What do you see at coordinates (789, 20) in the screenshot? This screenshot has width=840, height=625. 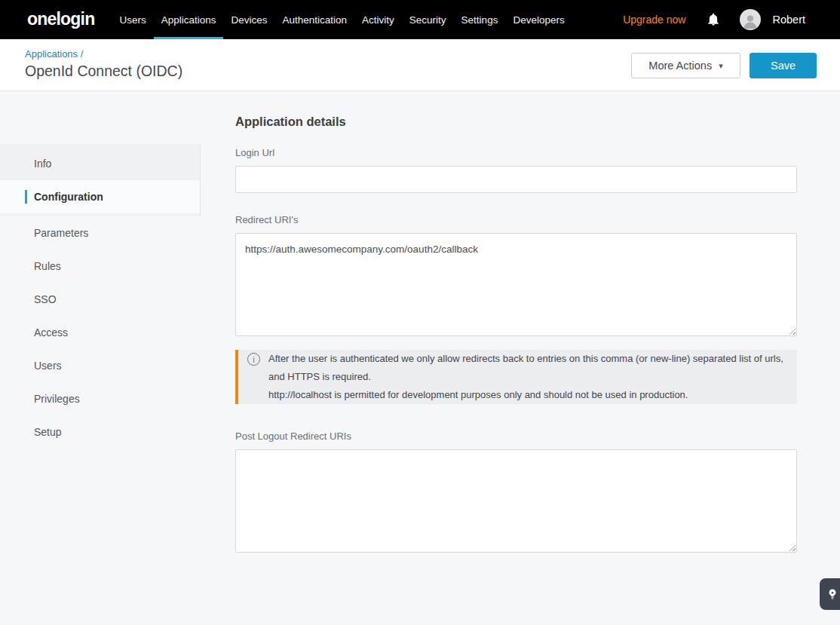 I see `user-menu: Robert` at bounding box center [789, 20].